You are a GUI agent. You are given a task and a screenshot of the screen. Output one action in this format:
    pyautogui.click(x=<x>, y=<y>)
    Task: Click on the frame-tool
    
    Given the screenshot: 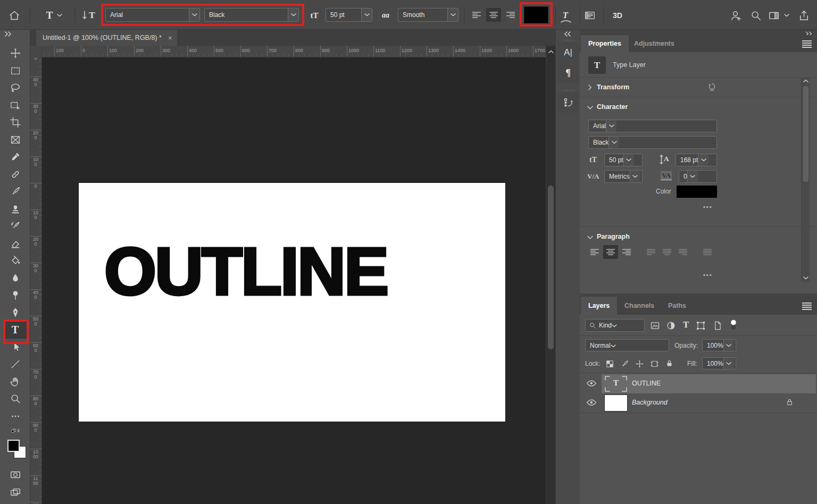 What is the action you would take?
    pyautogui.click(x=15, y=140)
    